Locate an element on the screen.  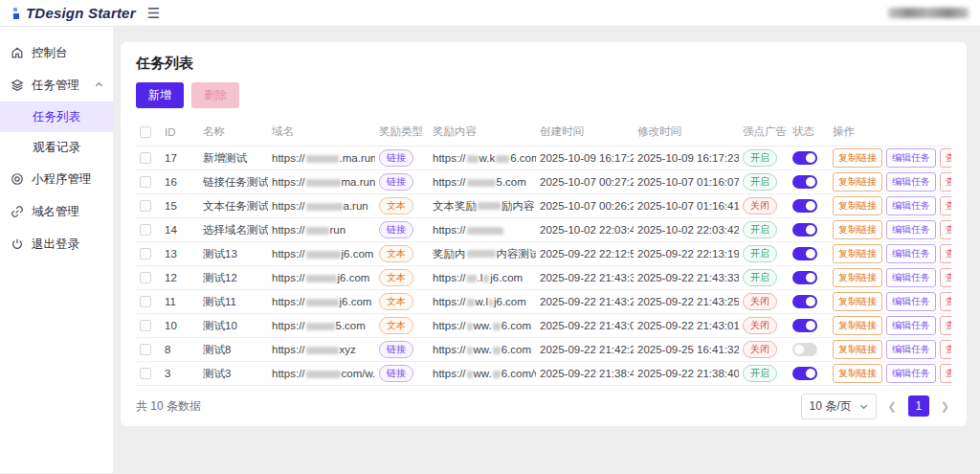
page-title: 任务列表 is located at coordinates (544, 63).